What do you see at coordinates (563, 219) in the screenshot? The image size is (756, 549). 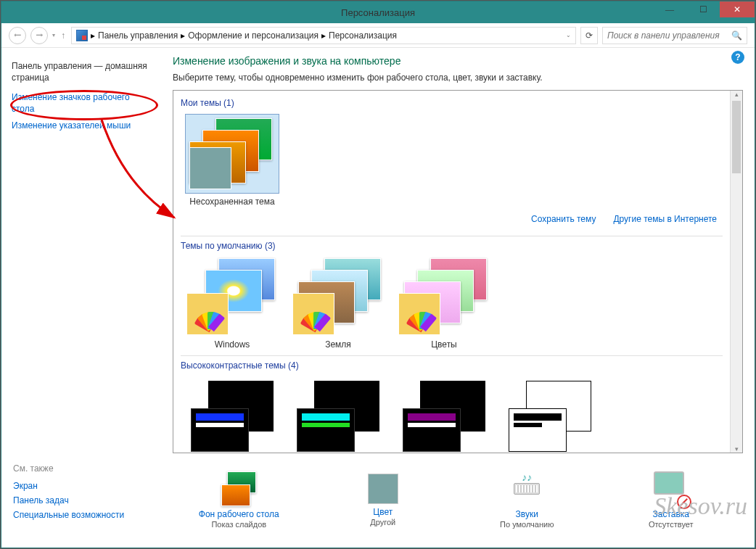 I see `save-theme-link: Сохранить тему` at bounding box center [563, 219].